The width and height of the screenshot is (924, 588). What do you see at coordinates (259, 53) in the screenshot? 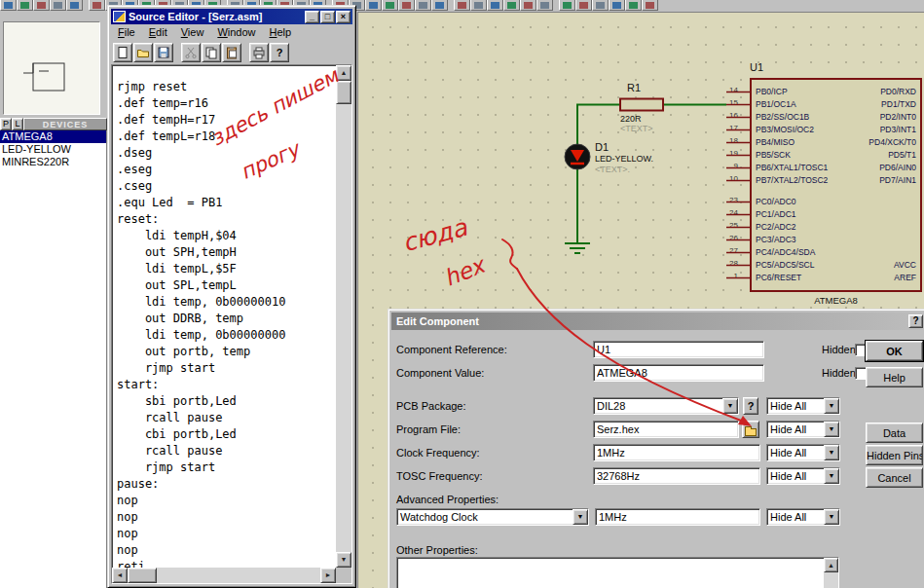
I see `print-icon` at bounding box center [259, 53].